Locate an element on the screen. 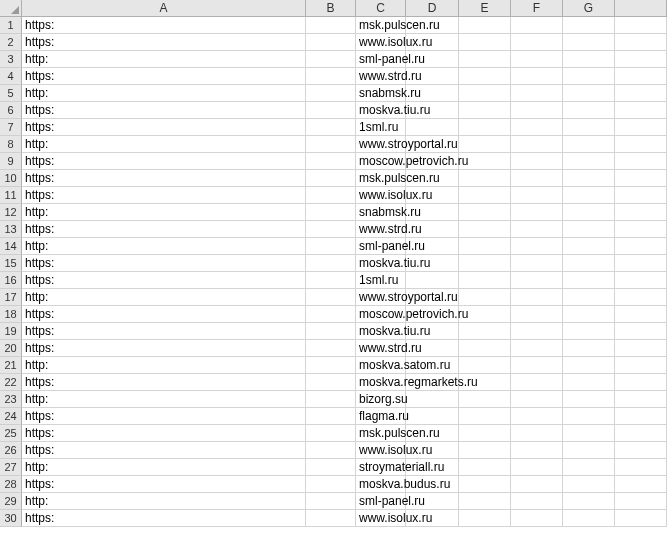  row-header: 14 is located at coordinates (11, 246).